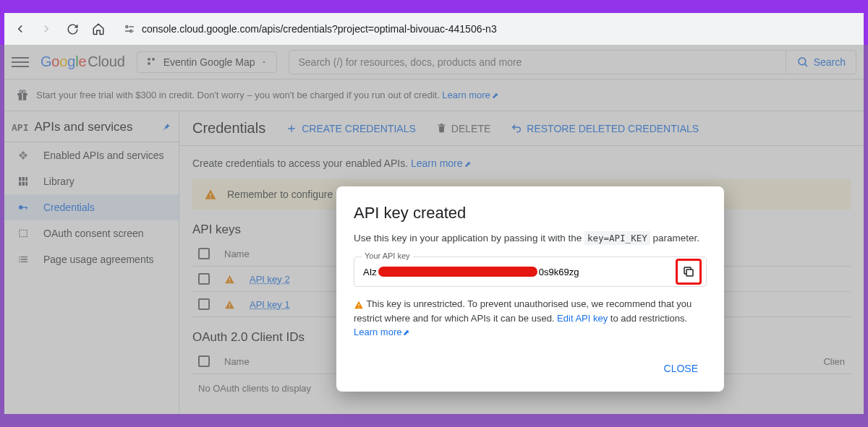 The height and width of the screenshot is (427, 868). What do you see at coordinates (98, 29) in the screenshot?
I see `home-button` at bounding box center [98, 29].